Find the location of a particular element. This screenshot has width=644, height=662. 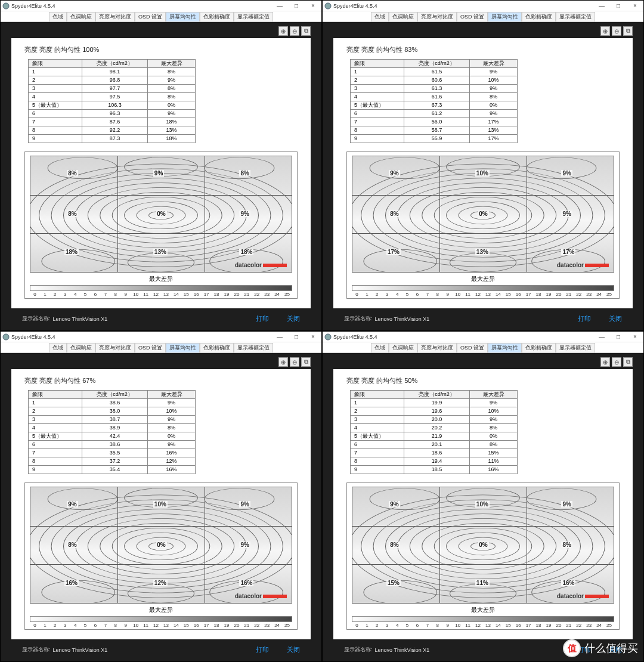

table-row: 5（最大值）21.90% is located at coordinates (434, 437).